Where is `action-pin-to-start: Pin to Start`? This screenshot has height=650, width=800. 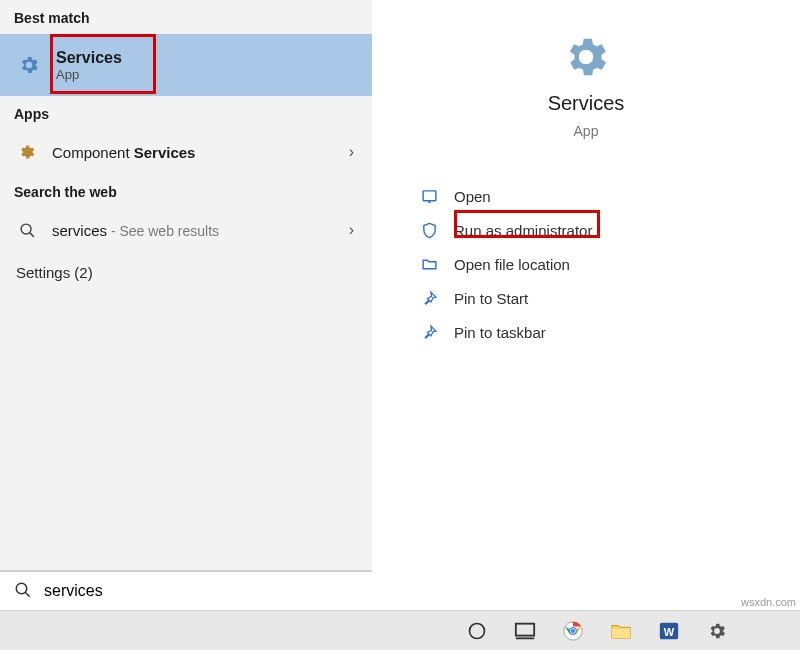
action-pin-to-start: Pin to Start is located at coordinates (609, 298).